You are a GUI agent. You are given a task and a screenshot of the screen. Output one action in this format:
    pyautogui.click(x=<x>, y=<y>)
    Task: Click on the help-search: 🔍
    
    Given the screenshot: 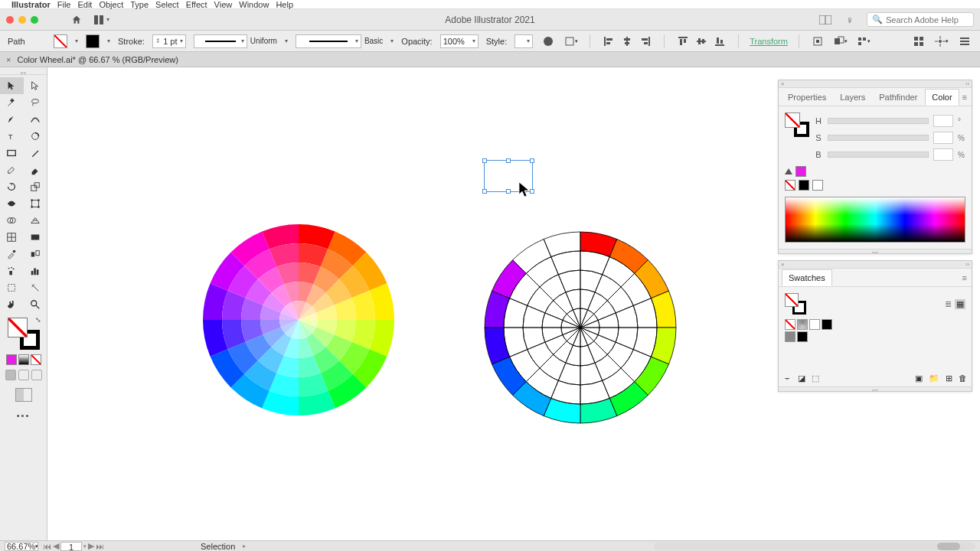 What is the action you would take?
    pyautogui.click(x=920, y=20)
    